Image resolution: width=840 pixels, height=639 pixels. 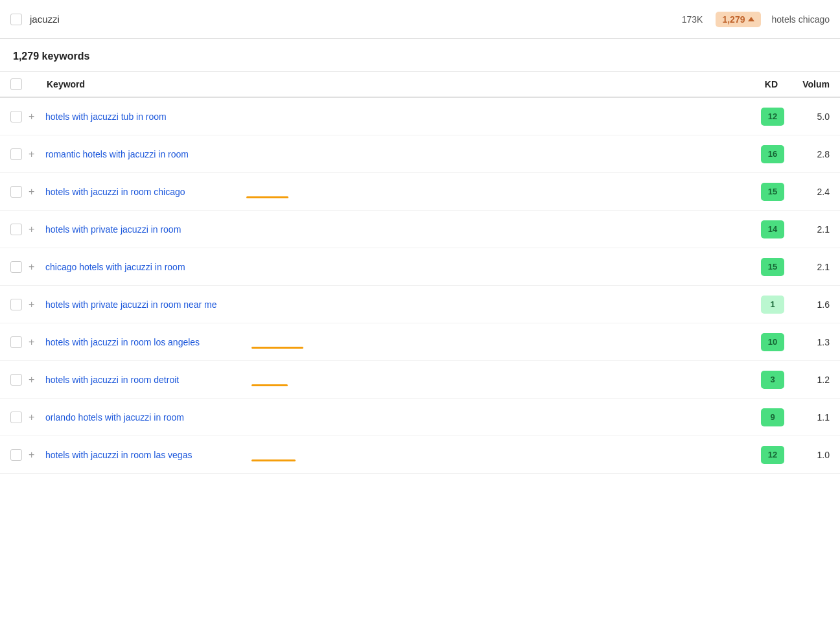 What do you see at coordinates (117, 154) in the screenshot?
I see `keyword-text: romantic hotels with jacuzzi in room` at bounding box center [117, 154].